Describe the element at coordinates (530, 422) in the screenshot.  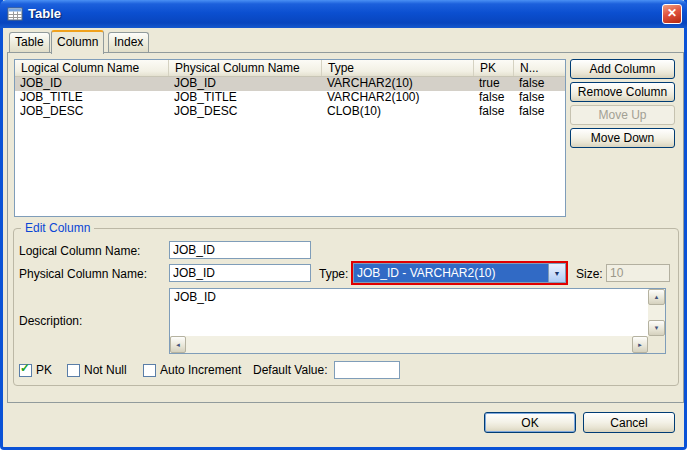
I see `ok-button: OK` at that location.